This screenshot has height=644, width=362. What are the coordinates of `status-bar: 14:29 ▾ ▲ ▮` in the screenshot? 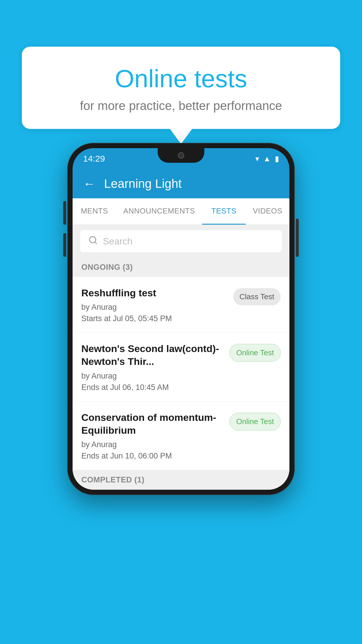 It's located at (181, 159).